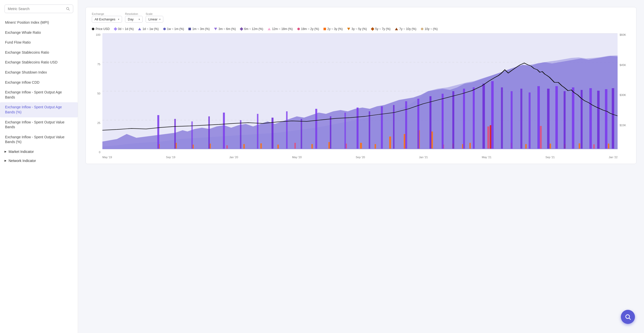 The image size is (644, 333). I want to click on sidebar-item-exchange-stablecoins-ratio: Exchange Stablecoins Ratio, so click(39, 53).